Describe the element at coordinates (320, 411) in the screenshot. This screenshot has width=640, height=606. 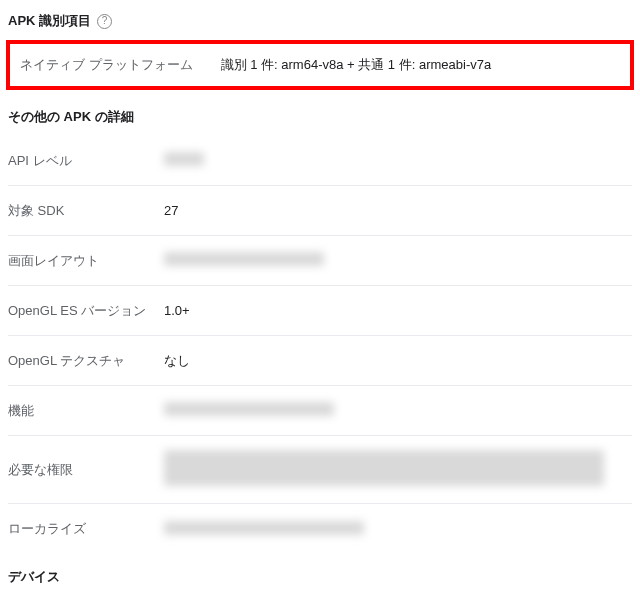
I see `row-features: 機能` at that location.